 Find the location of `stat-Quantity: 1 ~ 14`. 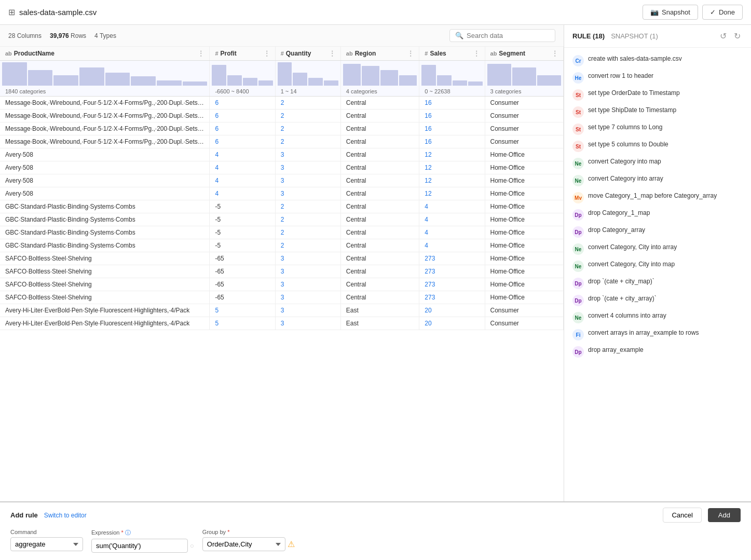

stat-Quantity: 1 ~ 14 is located at coordinates (308, 91).